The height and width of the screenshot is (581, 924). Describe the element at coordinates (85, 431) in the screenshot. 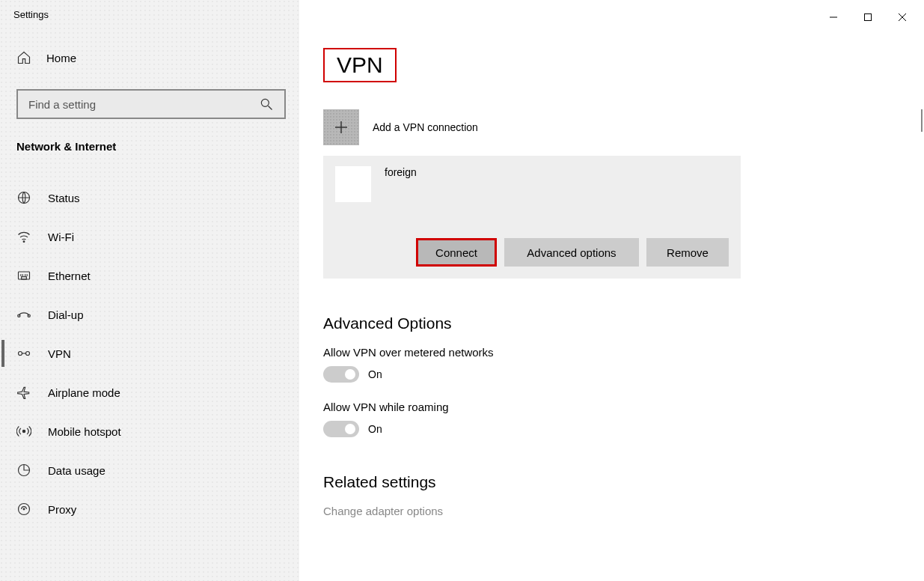

I see `sidebar-item-label: Mobile hotspot` at that location.